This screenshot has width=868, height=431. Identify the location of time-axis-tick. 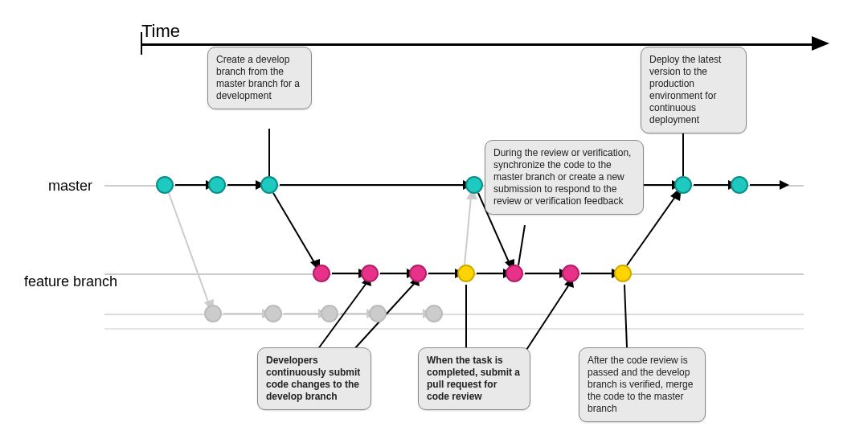
(141, 43).